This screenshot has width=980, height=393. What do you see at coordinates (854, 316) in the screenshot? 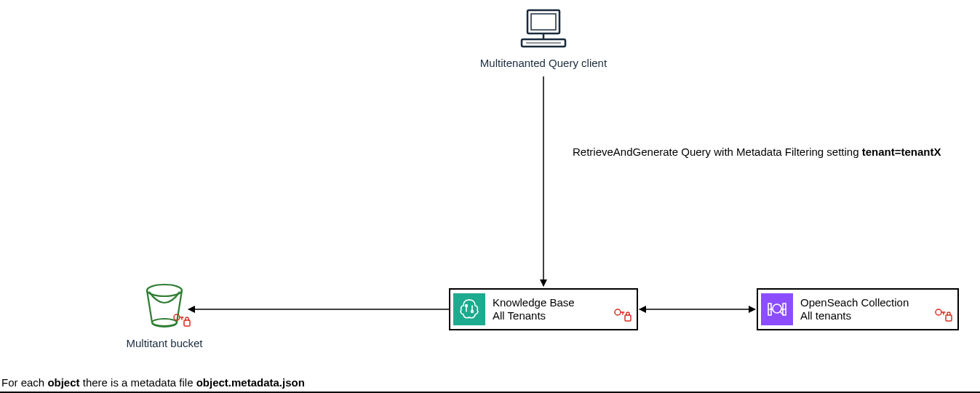
I see `os-subtitle: All tenants` at bounding box center [854, 316].